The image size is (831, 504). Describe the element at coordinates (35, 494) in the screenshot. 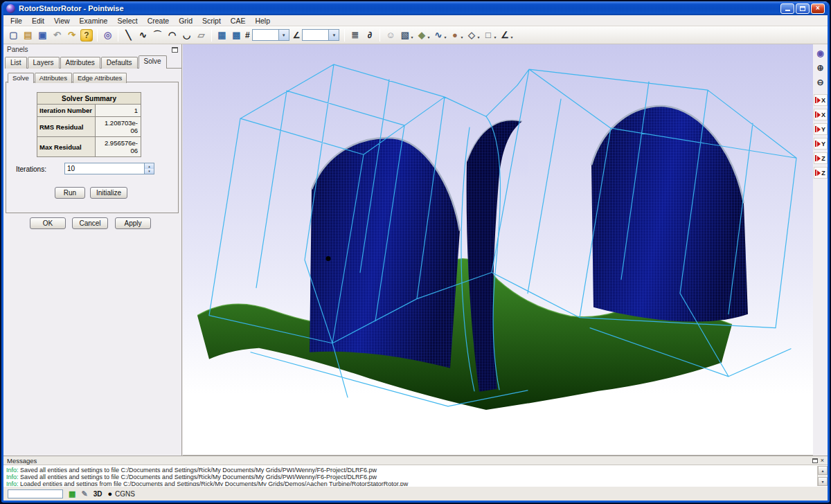

I see `command-input` at that location.